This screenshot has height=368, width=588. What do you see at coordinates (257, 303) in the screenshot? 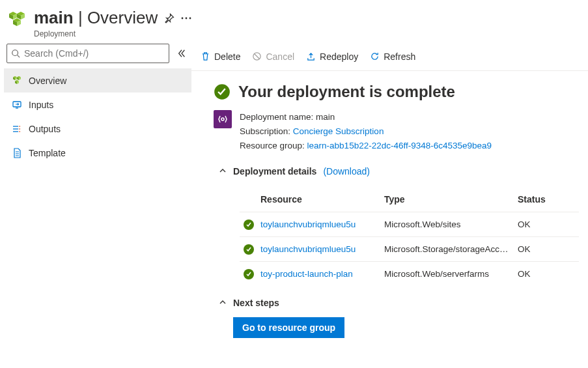
I see `next-steps-title: Next steps` at bounding box center [257, 303].